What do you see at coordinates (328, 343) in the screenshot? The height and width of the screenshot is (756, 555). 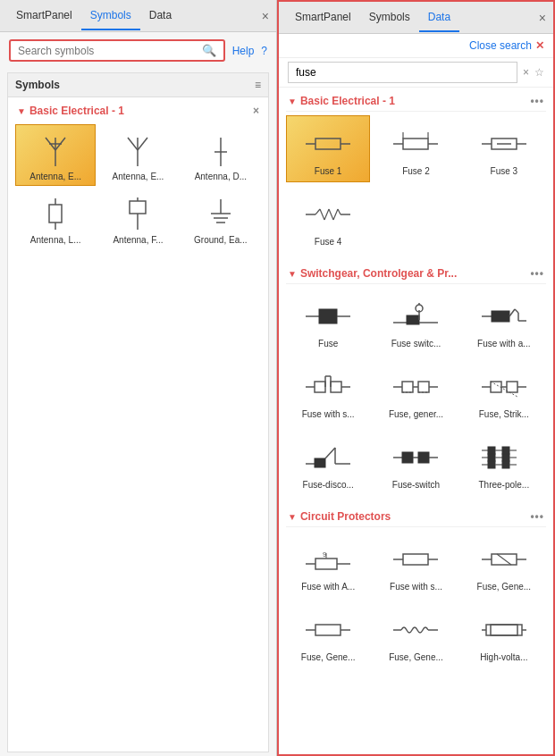 I see `symbol-label: Fuse` at bounding box center [328, 343].